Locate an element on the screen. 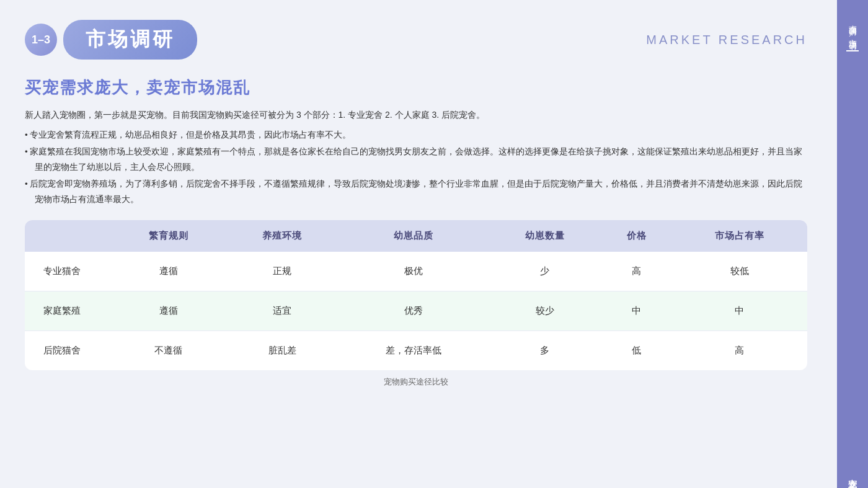 Image resolution: width=868 pixels, height=488 pixels. col-header-quantity: 幼崽数量 is located at coordinates (544, 236).